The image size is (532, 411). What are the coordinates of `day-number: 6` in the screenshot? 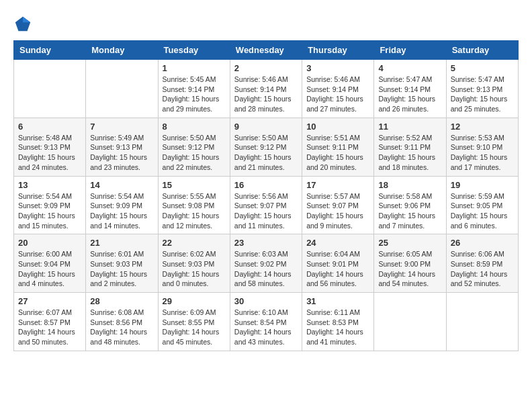 It's located at (50, 126).